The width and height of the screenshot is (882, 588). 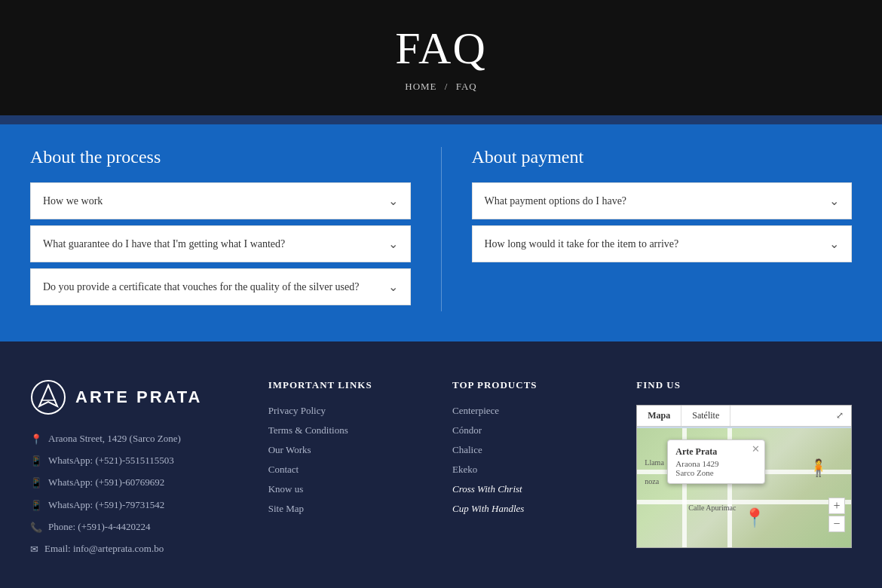 I want to click on faq-item-guarantee: What guarantee do I have that I'm gettin…, so click(x=220, y=244).